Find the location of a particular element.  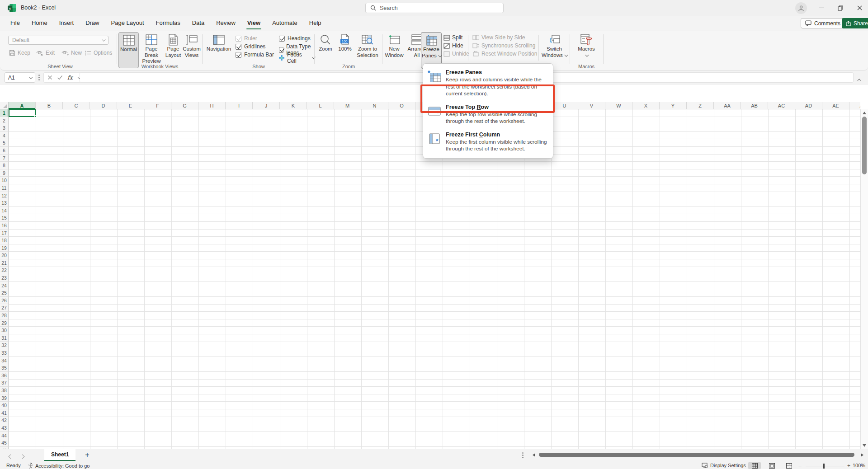

menu-tab-file: File is located at coordinates (15, 23).